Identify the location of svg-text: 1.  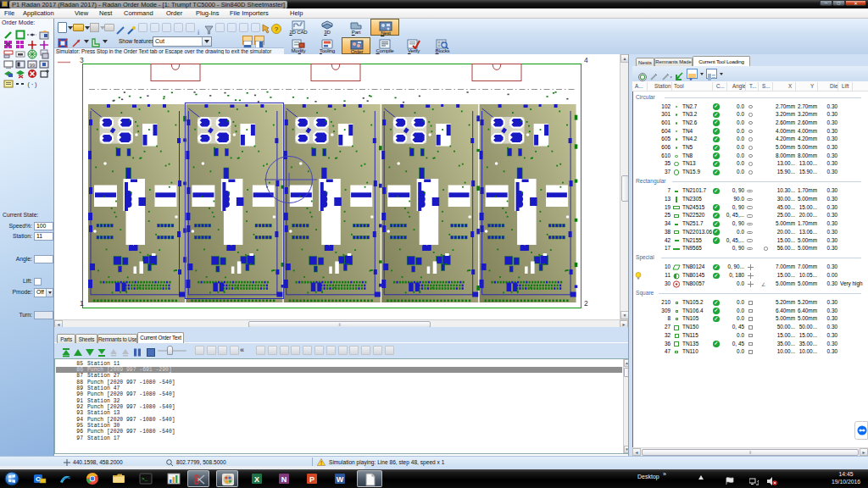
(81, 303).